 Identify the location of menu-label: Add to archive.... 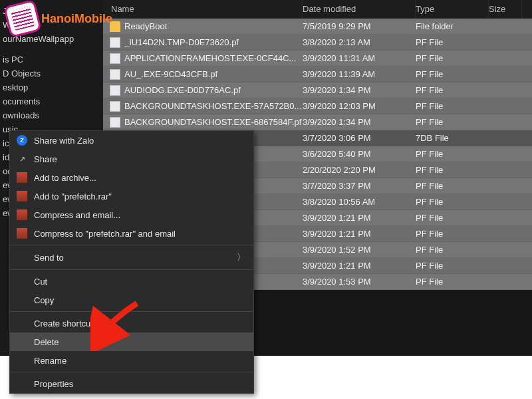
(140, 178).